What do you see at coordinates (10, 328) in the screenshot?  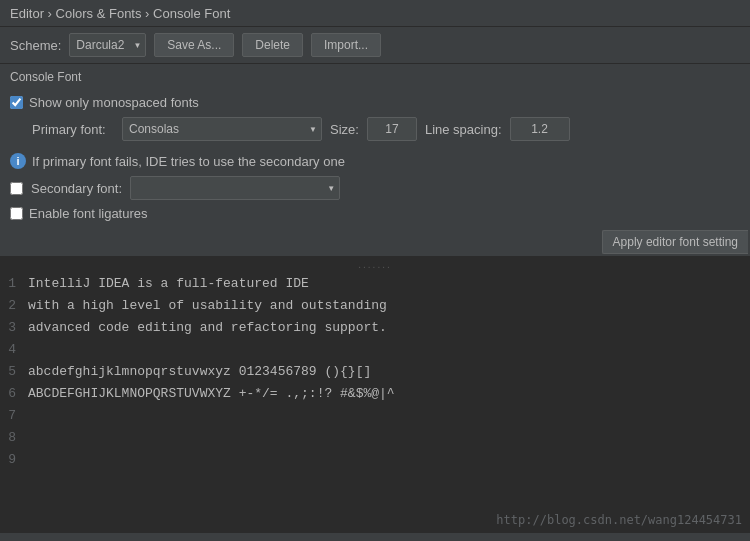 I see `line-num-3: 3` at bounding box center [10, 328].